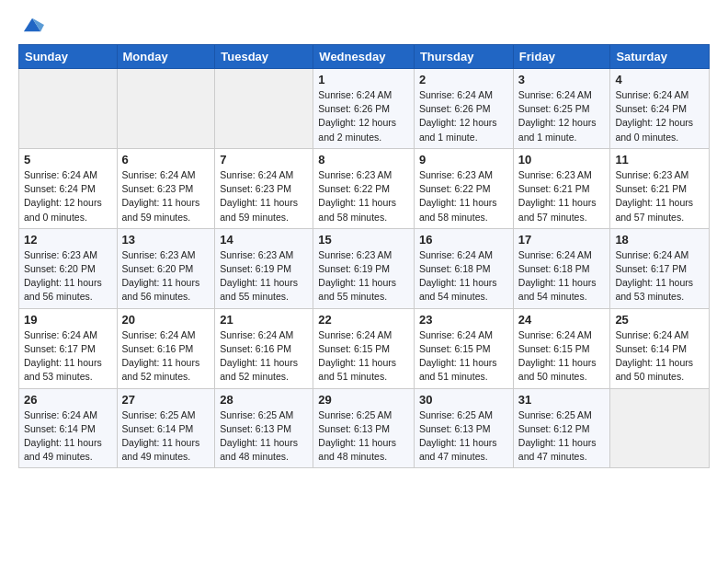 The width and height of the screenshot is (728, 563). Describe the element at coordinates (463, 188) in the screenshot. I see `calendar-cell: 9Sunrise: 6:23 AM Sunset: 6:22 PM Daylig…` at that location.